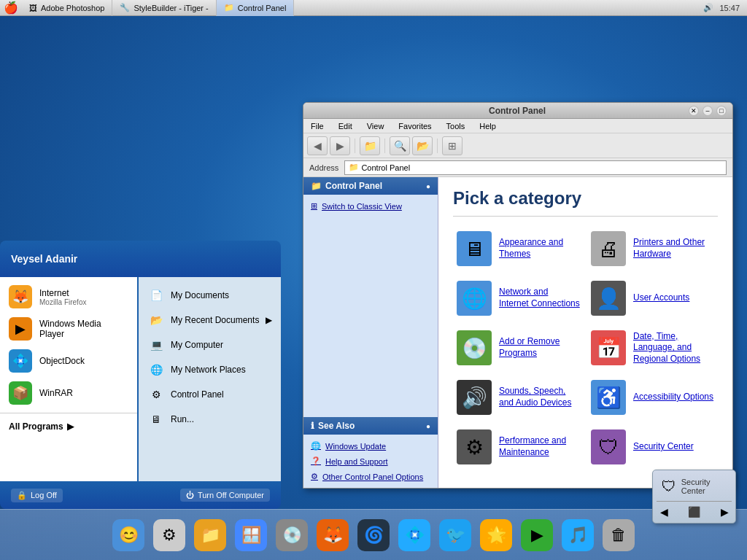  I want to click on dock-disk: 💿, so click(292, 535).